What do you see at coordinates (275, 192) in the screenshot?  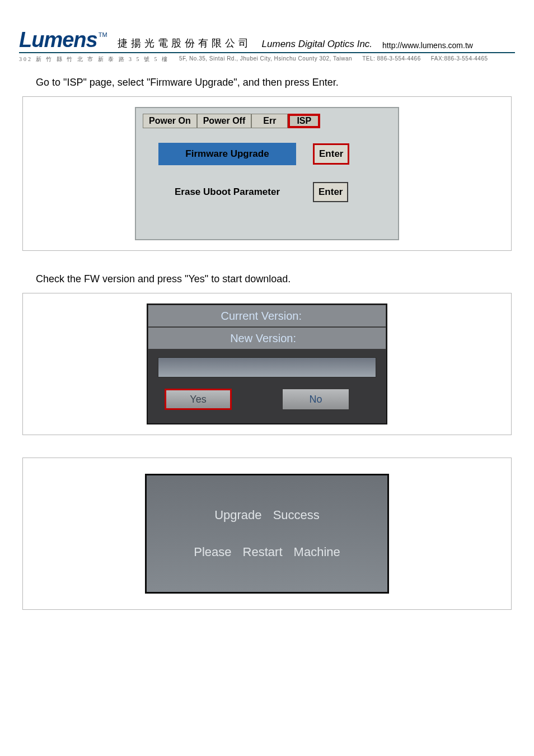 I see `erase-uboot-row: Erase Uboot Parameter Enter` at bounding box center [275, 192].